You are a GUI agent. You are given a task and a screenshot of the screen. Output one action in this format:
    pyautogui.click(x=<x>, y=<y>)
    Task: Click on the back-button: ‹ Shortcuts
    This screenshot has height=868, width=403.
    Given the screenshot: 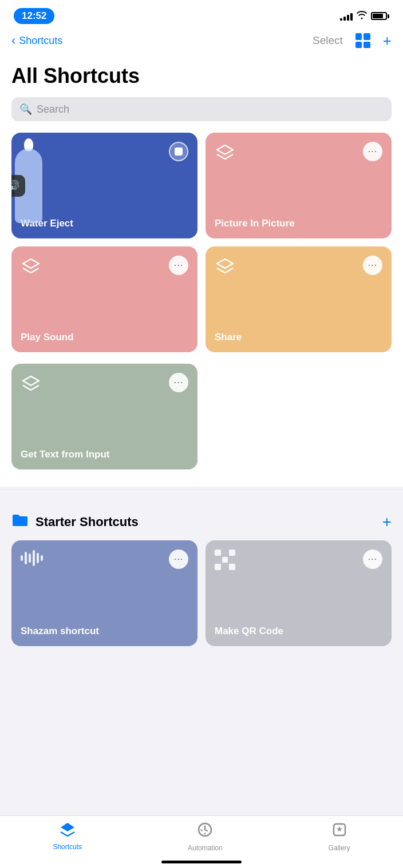 What is the action you would take?
    pyautogui.click(x=37, y=41)
    